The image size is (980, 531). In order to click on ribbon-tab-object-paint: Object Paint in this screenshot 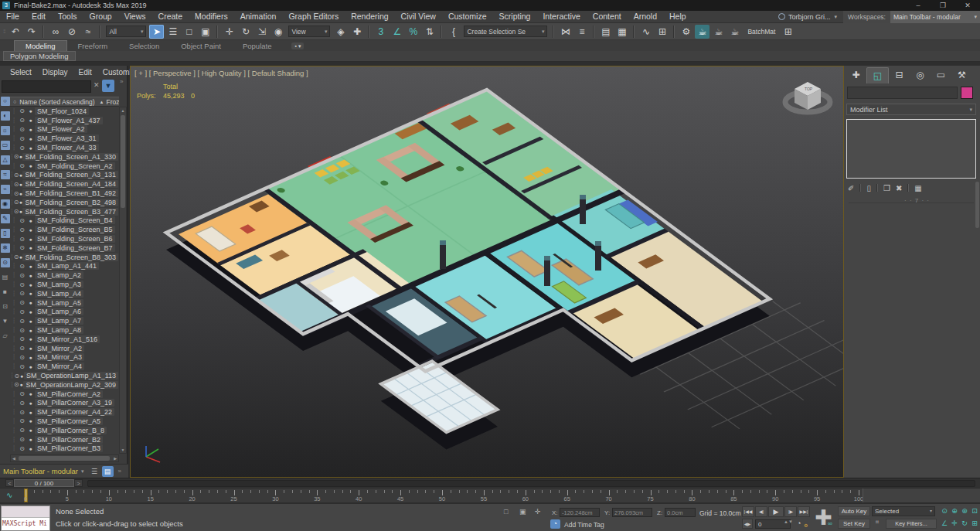, I will do `click(201, 46)`.